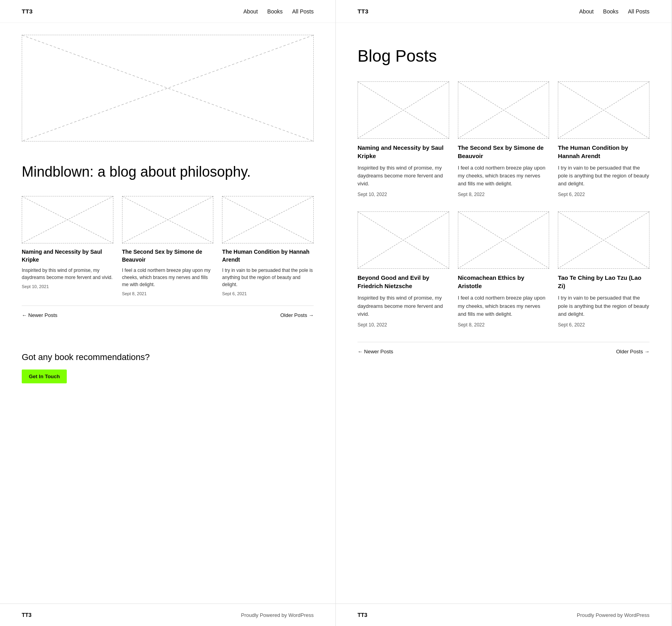  What do you see at coordinates (268, 246) in the screenshot?
I see `left-post-card-3: The Human Condition by Hannah Arendt I t…` at bounding box center [268, 246].